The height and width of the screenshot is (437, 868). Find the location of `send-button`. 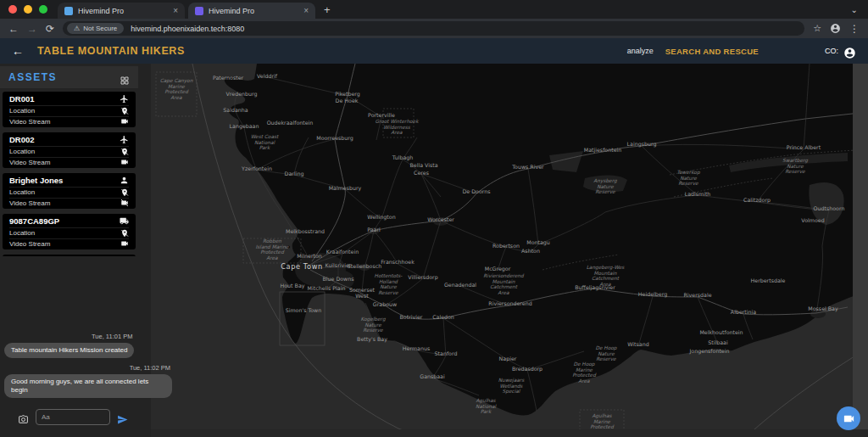

send-button is located at coordinates (122, 417).